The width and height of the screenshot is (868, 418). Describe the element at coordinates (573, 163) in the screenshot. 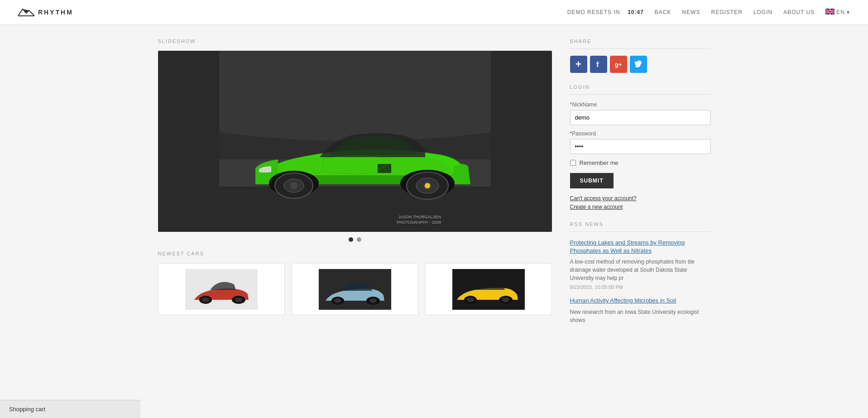

I see `remember-checkbox` at that location.